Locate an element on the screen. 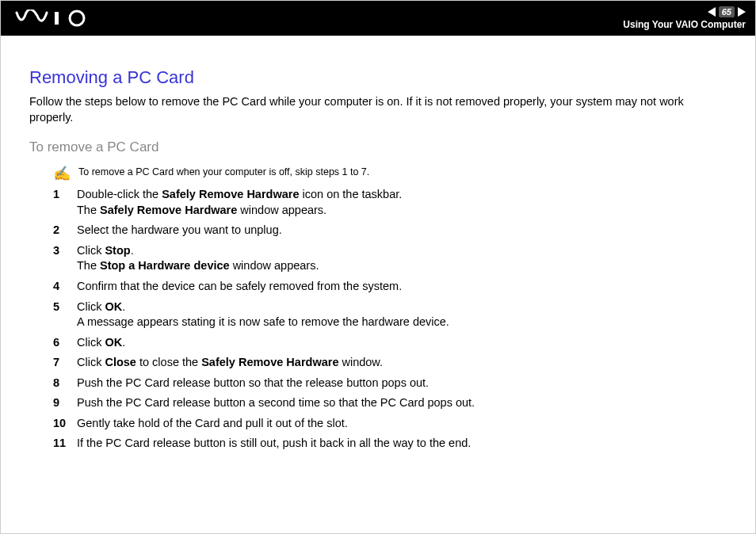  step-text: Confirm that the device can be safely re… is located at coordinates (239, 287).